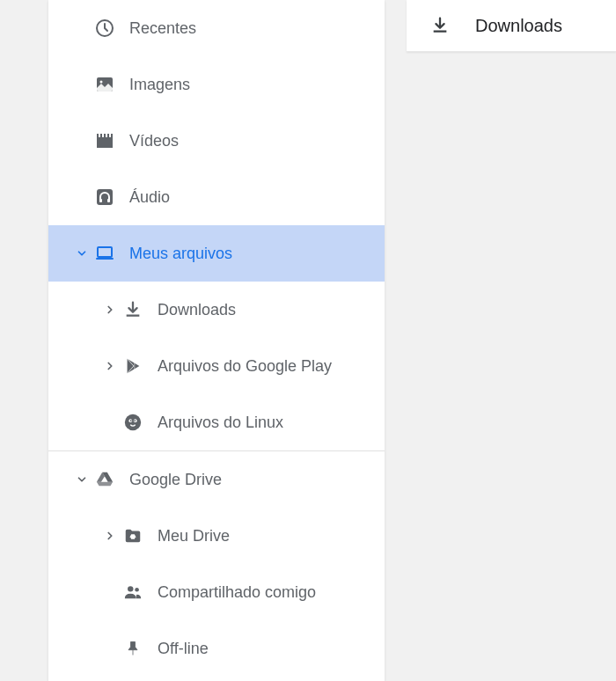 Image resolution: width=616 pixels, height=681 pixels. What do you see at coordinates (216, 648) in the screenshot?
I see `sidebar-item-offline: Off-line` at bounding box center [216, 648].